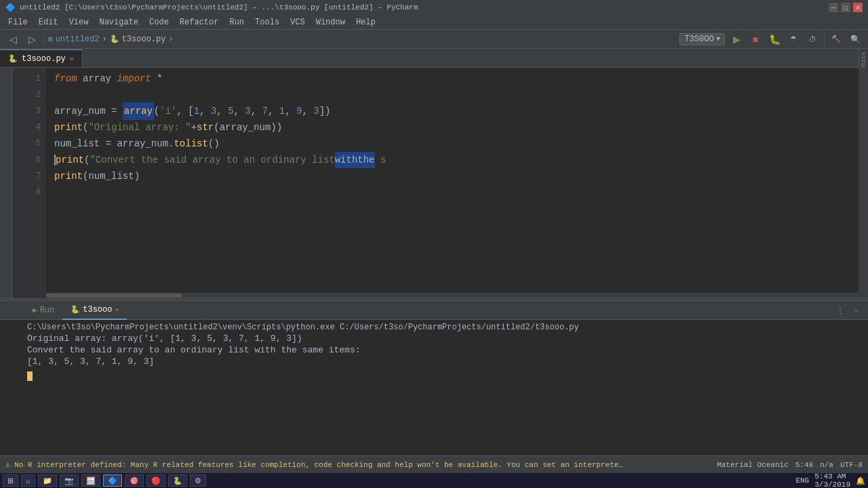 This screenshot has width=868, height=488. What do you see at coordinates (11, 481) in the screenshot?
I see `taskbar-start: ⊞` at bounding box center [11, 481].